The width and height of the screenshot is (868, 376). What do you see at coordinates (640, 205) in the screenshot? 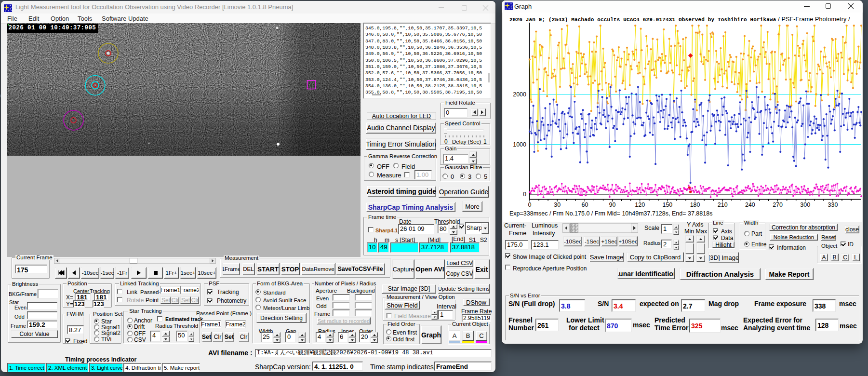
I see `svg-text: 120` at bounding box center [640, 205].